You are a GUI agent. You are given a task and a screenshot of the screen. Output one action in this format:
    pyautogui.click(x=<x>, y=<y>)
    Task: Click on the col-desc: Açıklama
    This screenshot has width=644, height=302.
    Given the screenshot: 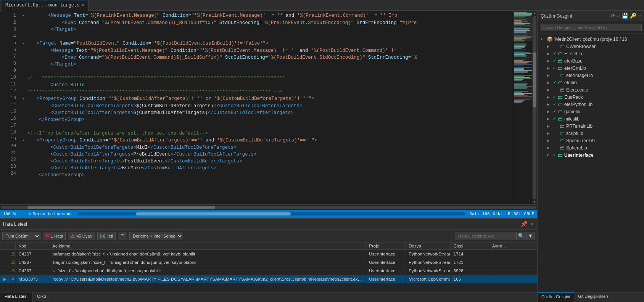 What is the action you would take?
    pyautogui.click(x=208, y=246)
    